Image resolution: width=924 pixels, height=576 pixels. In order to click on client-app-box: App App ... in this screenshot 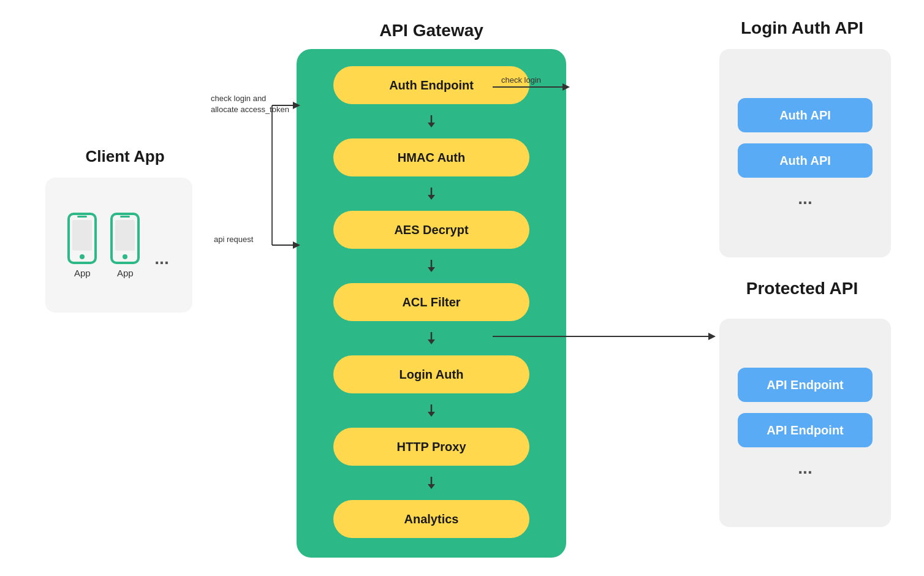, I will do `click(119, 245)`.